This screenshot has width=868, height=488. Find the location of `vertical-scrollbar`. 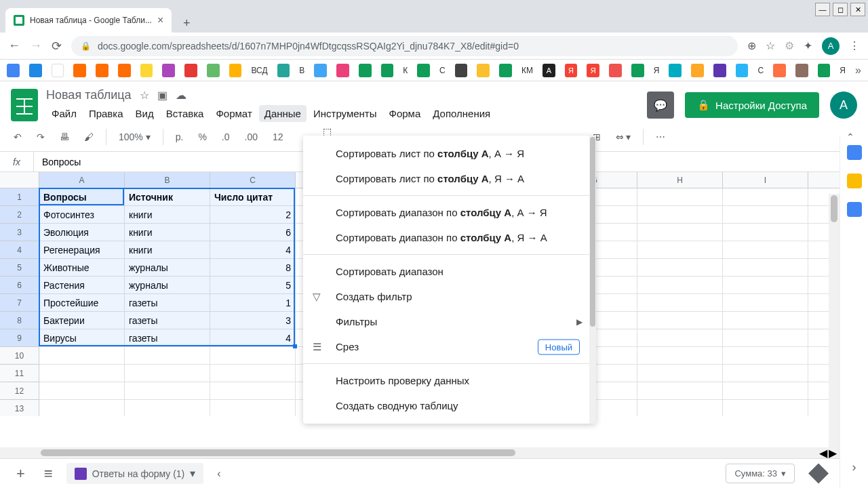

vertical-scrollbar is located at coordinates (834, 321).